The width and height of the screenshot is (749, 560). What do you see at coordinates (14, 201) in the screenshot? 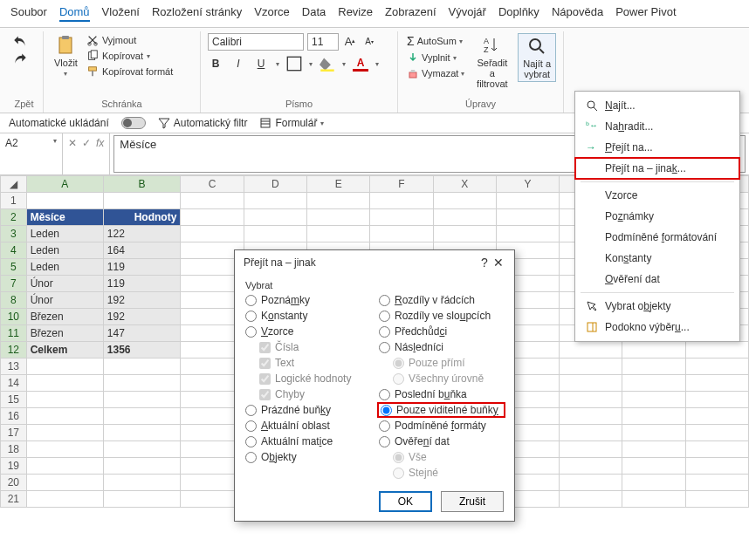
I see `row-header: 1` at bounding box center [14, 201].